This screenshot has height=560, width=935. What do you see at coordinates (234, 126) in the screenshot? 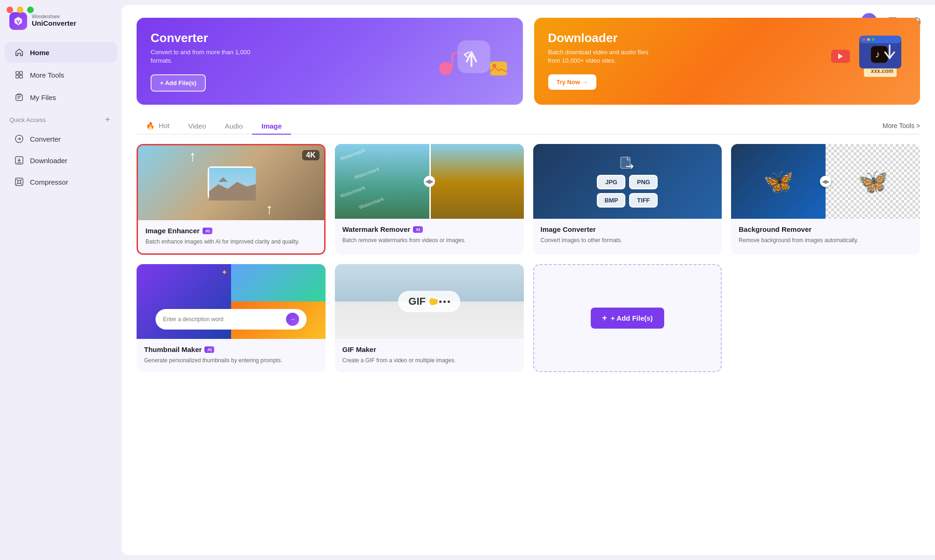
I see `tab-audio: Audio` at bounding box center [234, 126].